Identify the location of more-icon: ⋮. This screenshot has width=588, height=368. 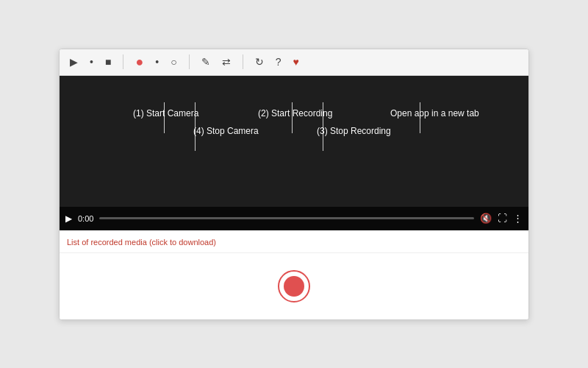
(517, 218).